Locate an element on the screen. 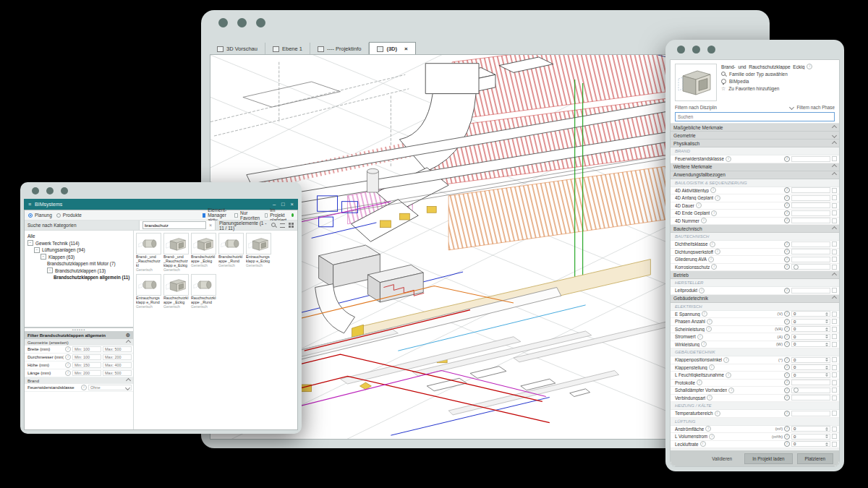 This screenshot has width=868, height=488. tab-3d-vorschau: 3D Vorschau is located at coordinates (237, 49).